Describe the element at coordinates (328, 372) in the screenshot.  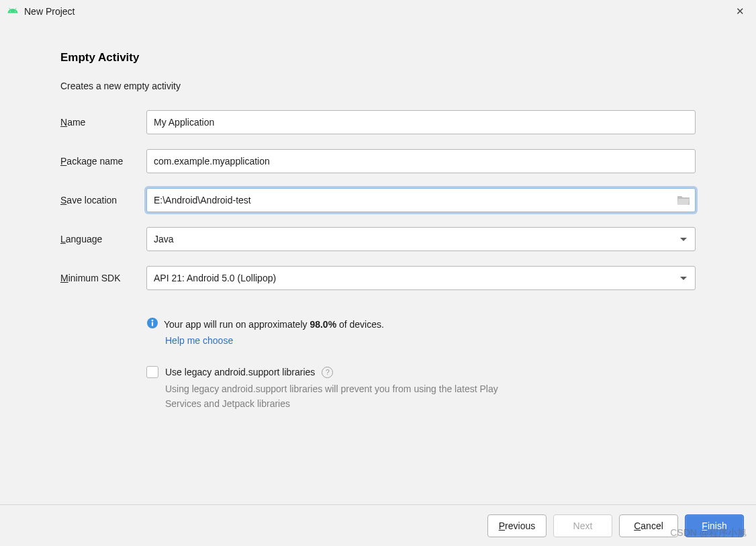
I see `help-icon: ?` at that location.